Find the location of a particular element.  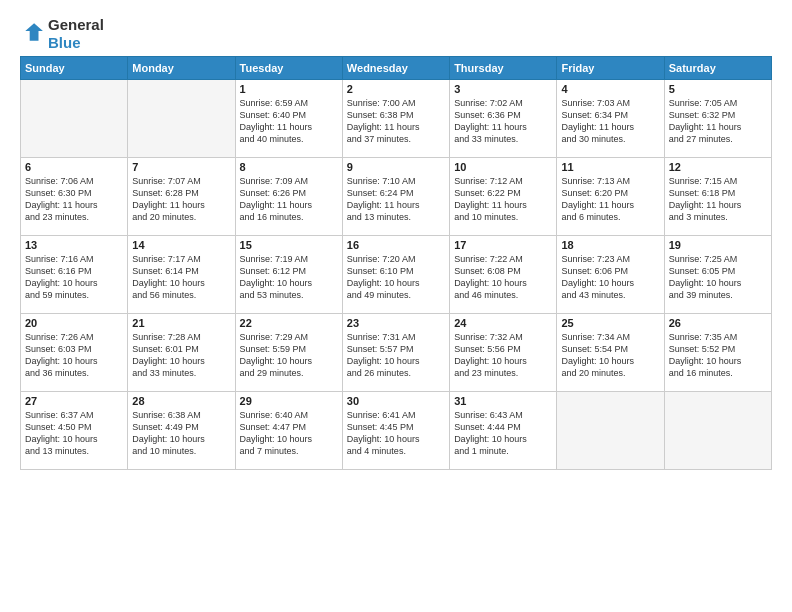

calendar-cell: 4Sunrise: 7:03 AM Sunset: 6:34 PM Daylig… is located at coordinates (610, 119).